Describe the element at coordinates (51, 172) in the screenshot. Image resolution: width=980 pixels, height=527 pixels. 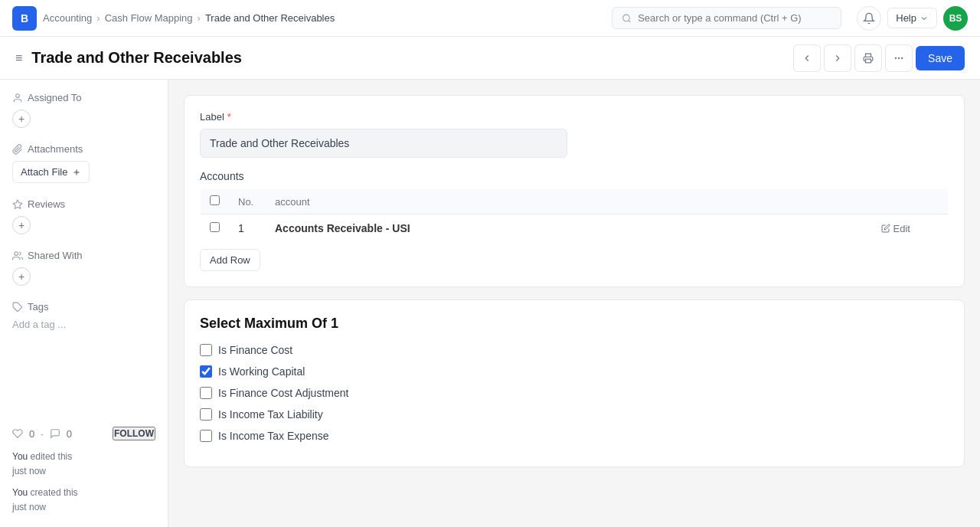
I see `attach-file-button: Attach File` at that location.